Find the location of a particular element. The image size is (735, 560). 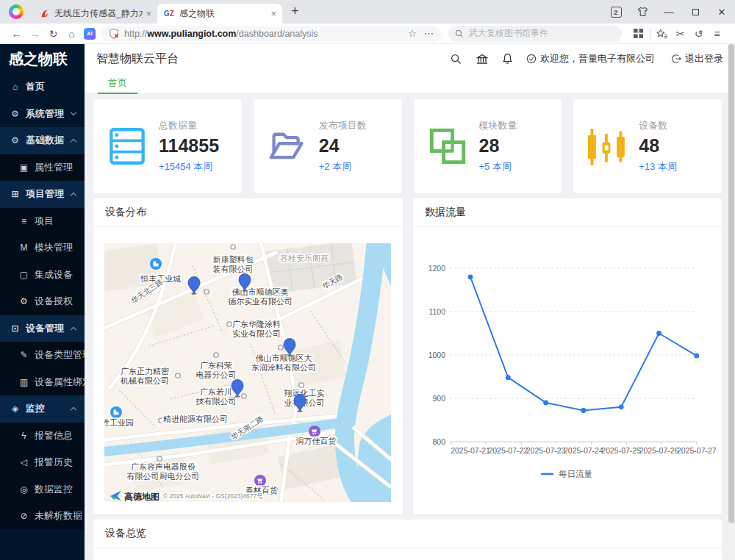

edit-icon: ✎ is located at coordinates (24, 355).